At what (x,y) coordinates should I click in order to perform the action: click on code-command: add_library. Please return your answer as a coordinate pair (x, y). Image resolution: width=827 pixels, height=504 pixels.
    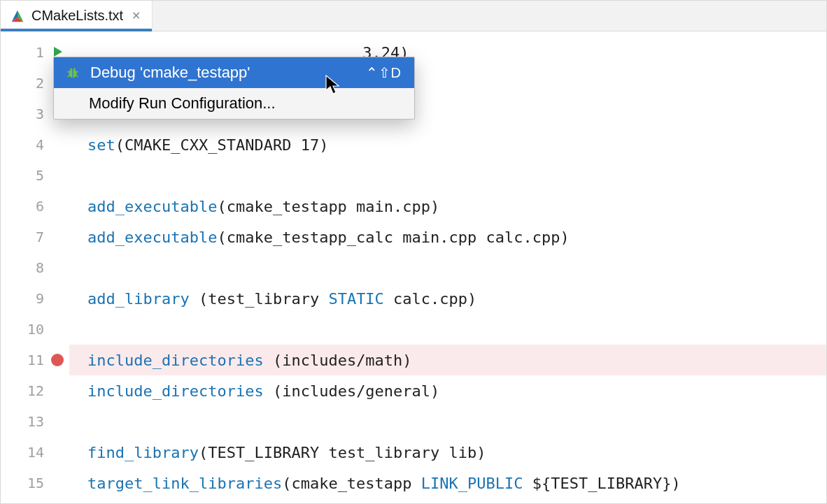
    Looking at the image, I should click on (139, 299).